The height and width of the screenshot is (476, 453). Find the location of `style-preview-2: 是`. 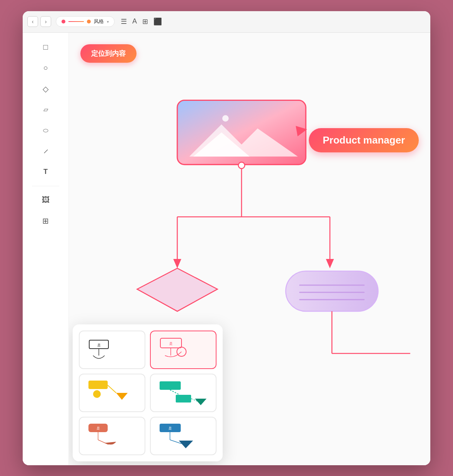

style-preview-2: 是 is located at coordinates (183, 350).